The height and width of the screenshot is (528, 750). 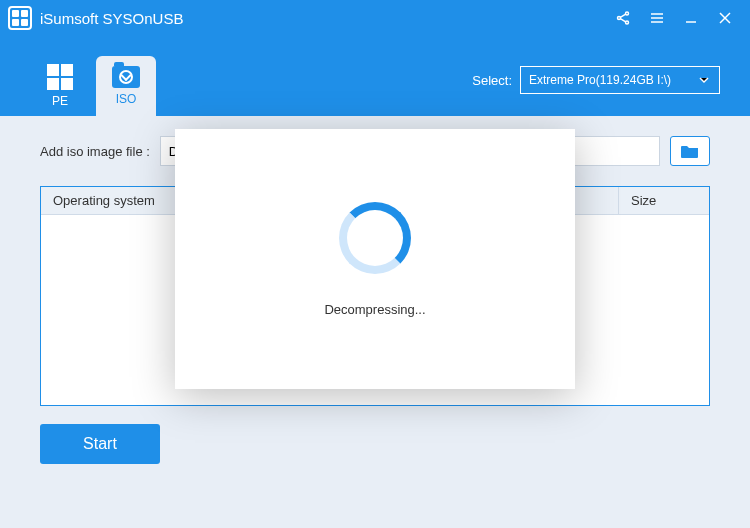 What do you see at coordinates (126, 77) in the screenshot?
I see `folder-download-icon` at bounding box center [126, 77].